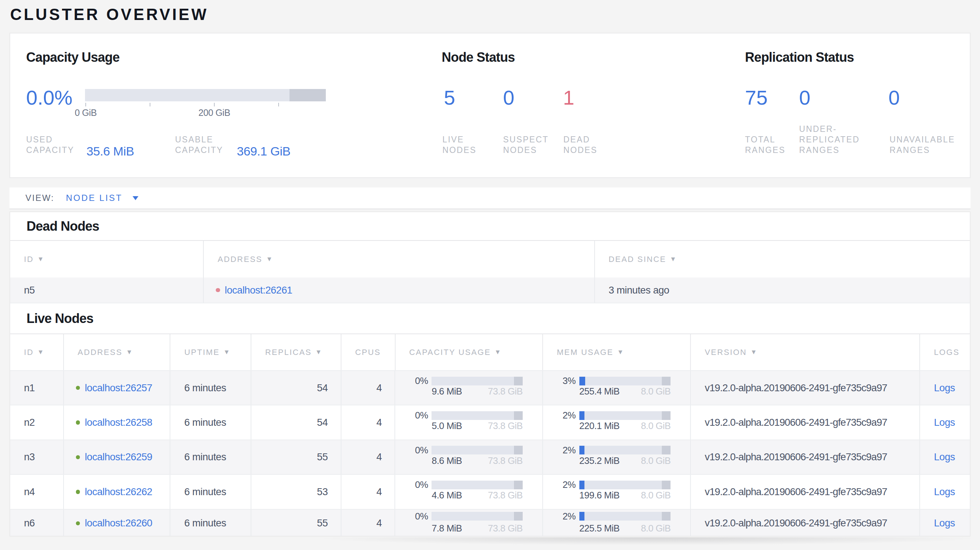  Describe the element at coordinates (116, 523) in the screenshot. I see `node-address-cell: localhost:26260` at that location.